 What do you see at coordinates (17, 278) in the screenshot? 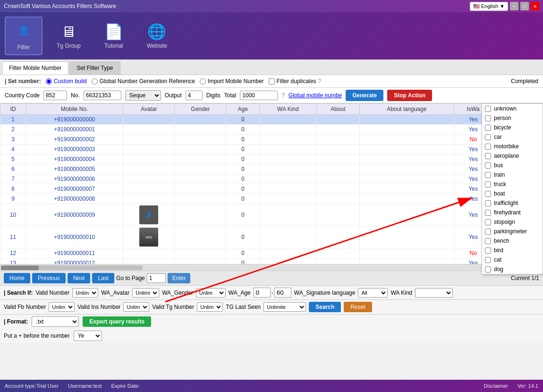
I see `home-button: Home` at bounding box center [17, 278].